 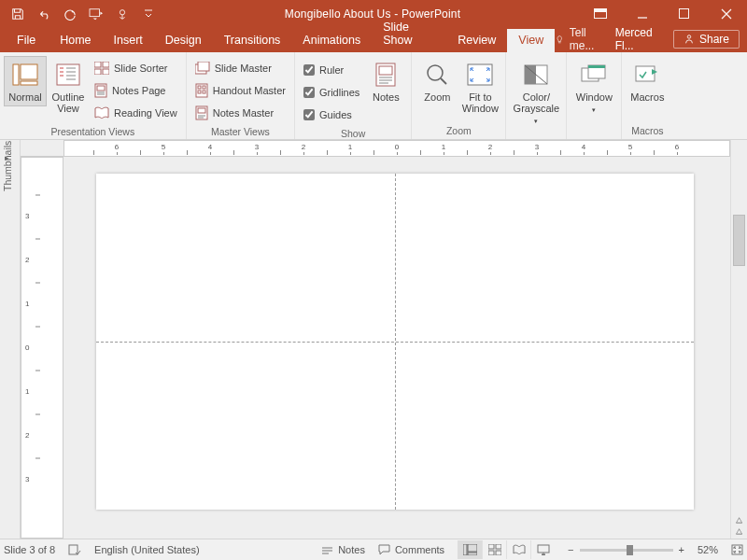 What do you see at coordinates (183, 41) in the screenshot?
I see `tab-design: Design` at bounding box center [183, 41].